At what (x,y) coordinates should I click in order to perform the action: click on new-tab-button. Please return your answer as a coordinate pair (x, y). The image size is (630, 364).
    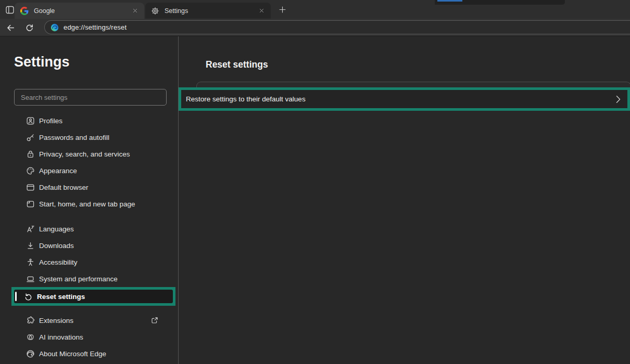
    Looking at the image, I should click on (282, 9).